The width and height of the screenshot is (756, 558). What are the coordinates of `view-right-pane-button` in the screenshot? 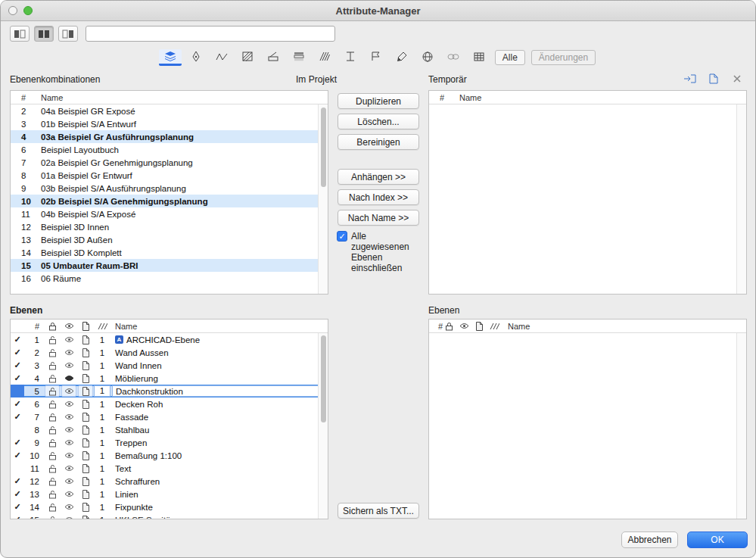 It's located at (68, 33).